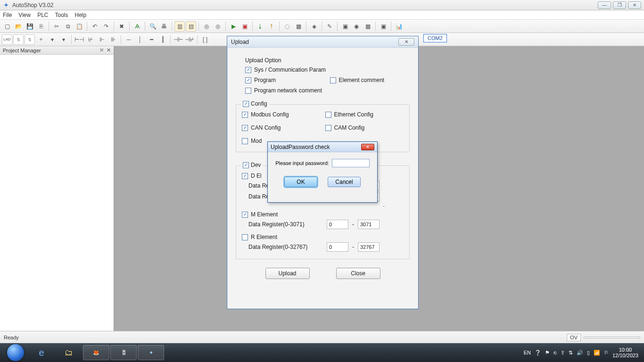 Image resolution: width=644 pixels, height=362 pixels. I want to click on tool-g-icon: ◉, so click(356, 26).